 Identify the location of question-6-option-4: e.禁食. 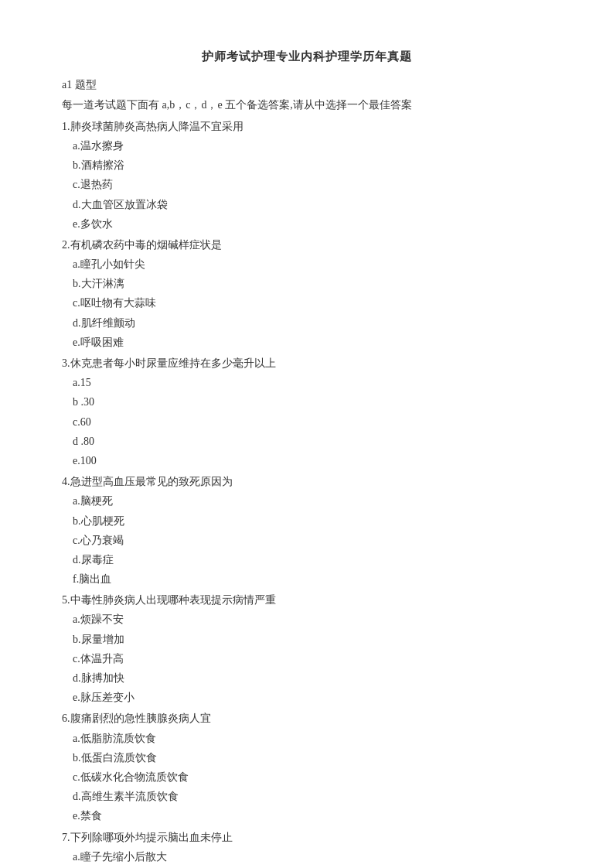
(312, 815).